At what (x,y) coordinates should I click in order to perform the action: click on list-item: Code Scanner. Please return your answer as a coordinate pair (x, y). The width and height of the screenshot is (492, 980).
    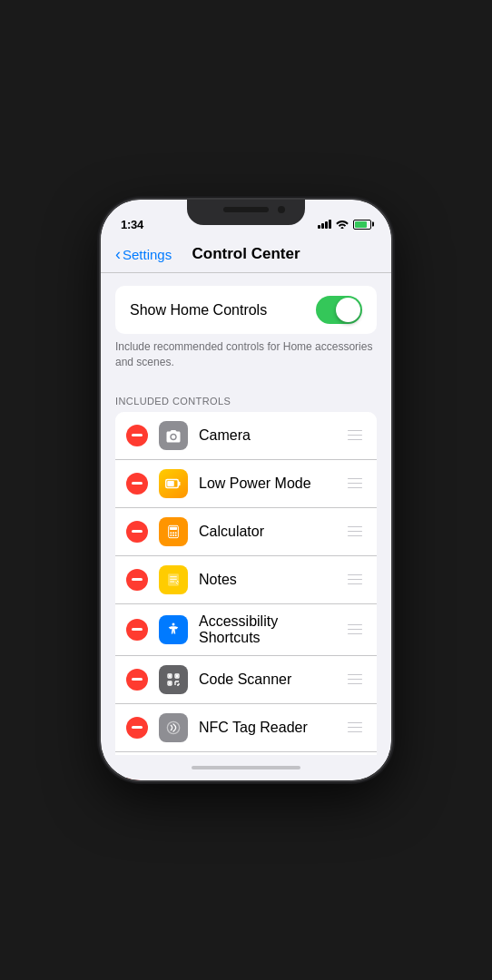
    Looking at the image, I should click on (246, 681).